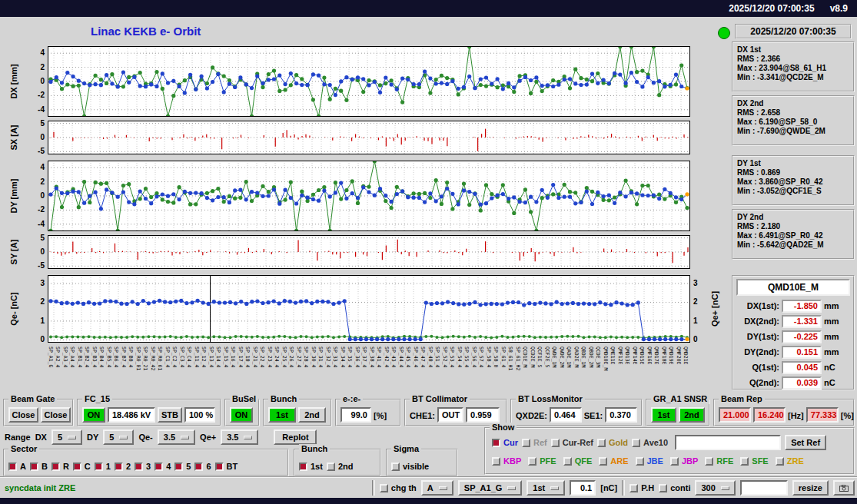 The height and width of the screenshot is (504, 857). What do you see at coordinates (369, 196) in the screenshot?
I see `plot-dy` at bounding box center [369, 196].